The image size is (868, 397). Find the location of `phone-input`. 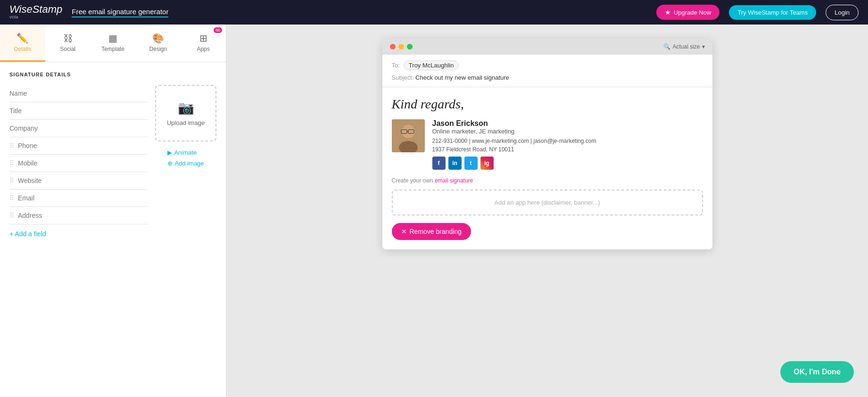

phone-input is located at coordinates (83, 146).